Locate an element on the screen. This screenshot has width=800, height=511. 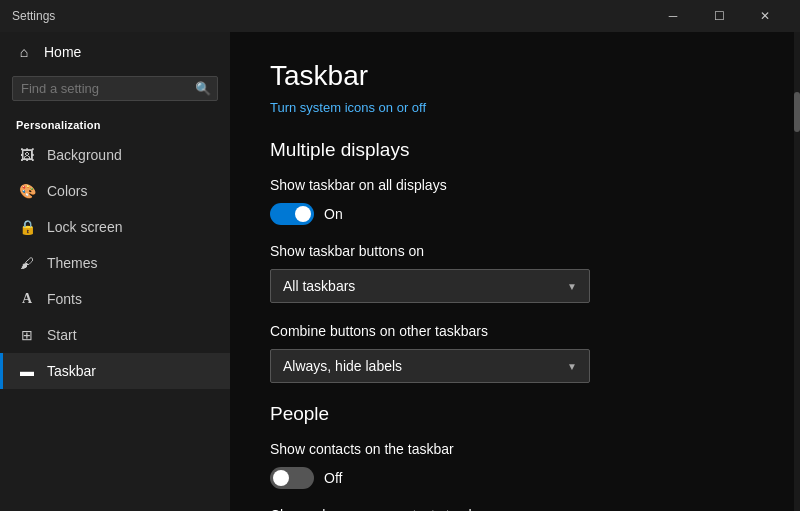
close-button: ✕ is located at coordinates (765, 16).